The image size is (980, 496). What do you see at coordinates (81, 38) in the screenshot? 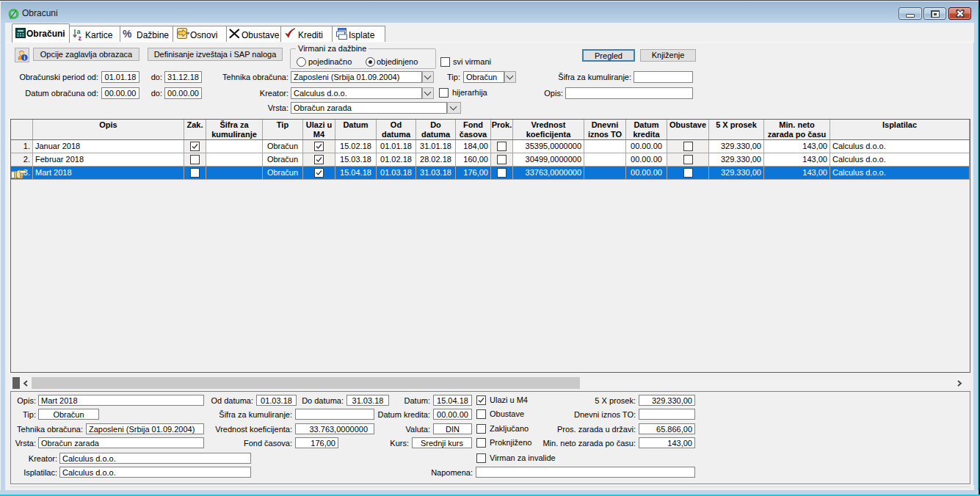
I see `svg-text: z` at bounding box center [81, 38].